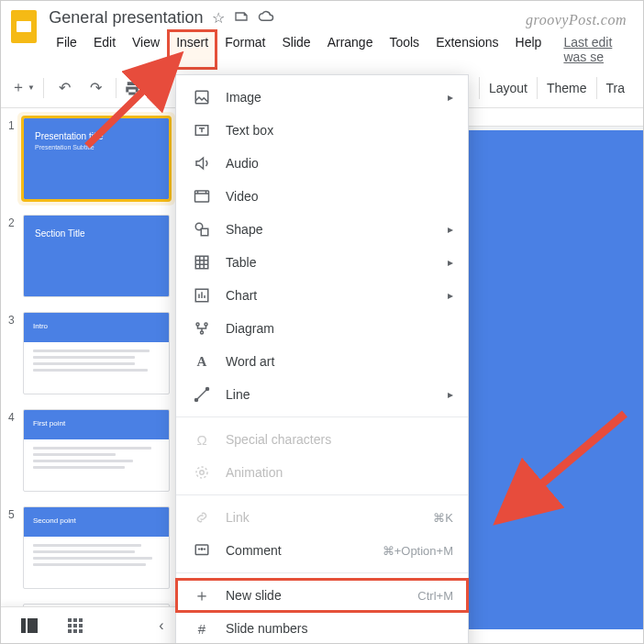 The width and height of the screenshot is (644, 644). What do you see at coordinates (322, 130) in the screenshot?
I see `menu-item-text-box: Text box` at bounding box center [322, 130].